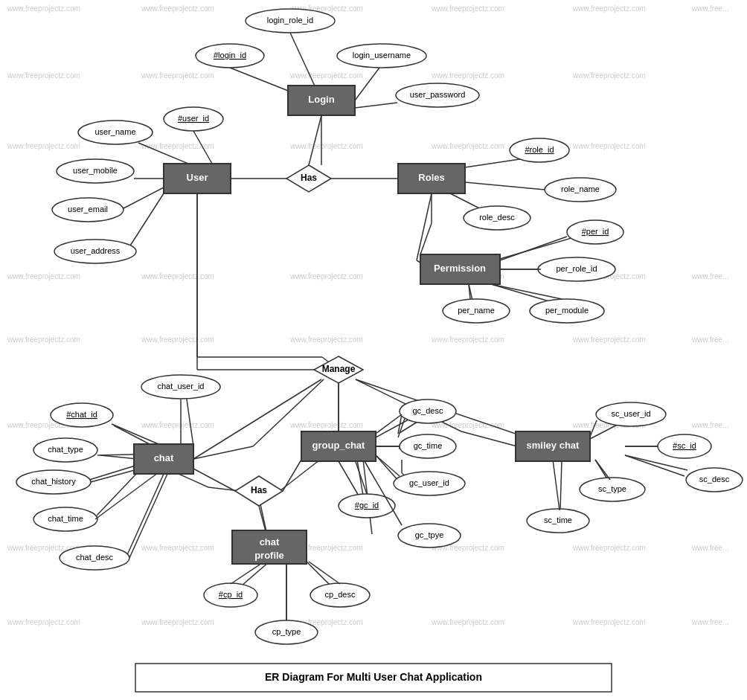 Image resolution: width=747 pixels, height=700 pixels. Describe the element at coordinates (321, 100) in the screenshot. I see `entity-login-label: Login` at that location.